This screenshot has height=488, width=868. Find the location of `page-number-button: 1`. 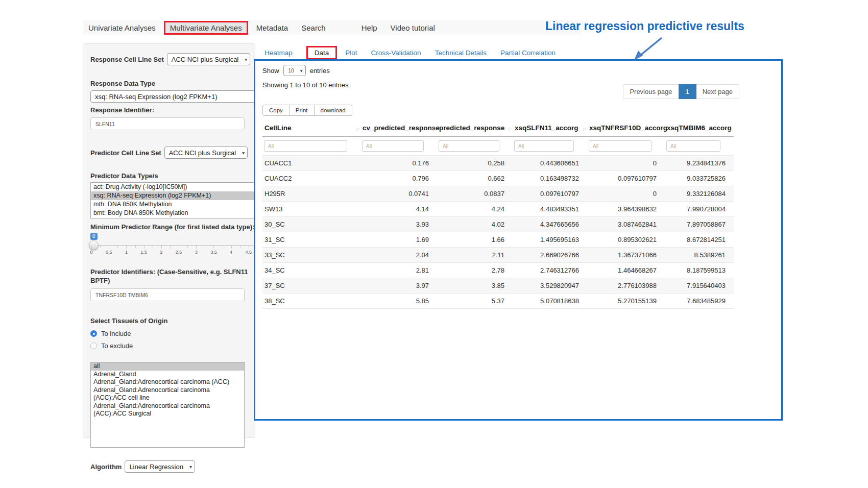

page-number-button: 1 is located at coordinates (687, 92).